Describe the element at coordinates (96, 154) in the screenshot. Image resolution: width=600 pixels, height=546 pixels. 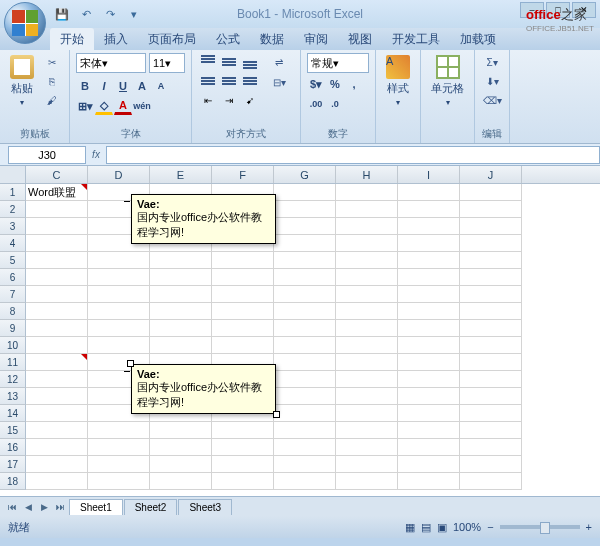
I see `fx-button: fx` at that location.